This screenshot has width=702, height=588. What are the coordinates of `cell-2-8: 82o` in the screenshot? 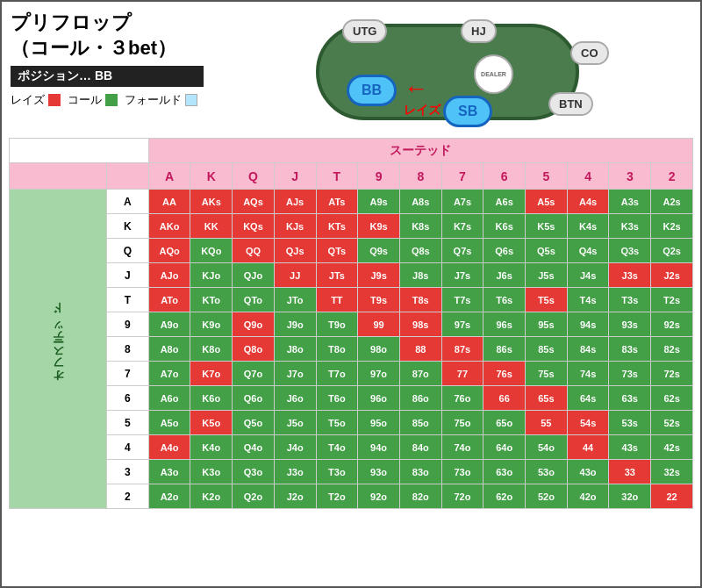 It's located at (420, 497).